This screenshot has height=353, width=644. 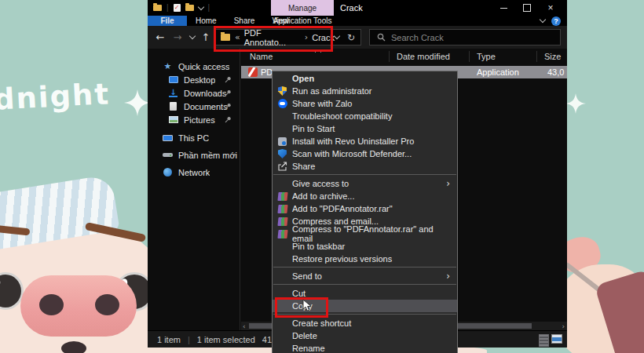 What do you see at coordinates (168, 155) in the screenshot?
I see `drive-icon` at bounding box center [168, 155].